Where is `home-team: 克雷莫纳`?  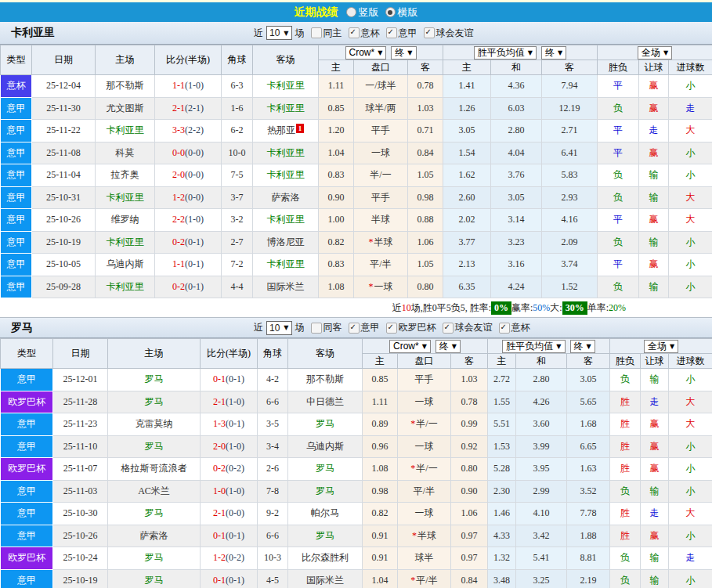 home-team: 克雷莫纳 is located at coordinates (154, 424).